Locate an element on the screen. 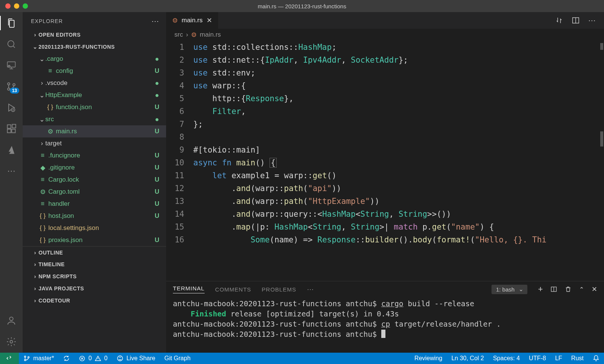  kill-terminal-icon is located at coordinates (568, 289).